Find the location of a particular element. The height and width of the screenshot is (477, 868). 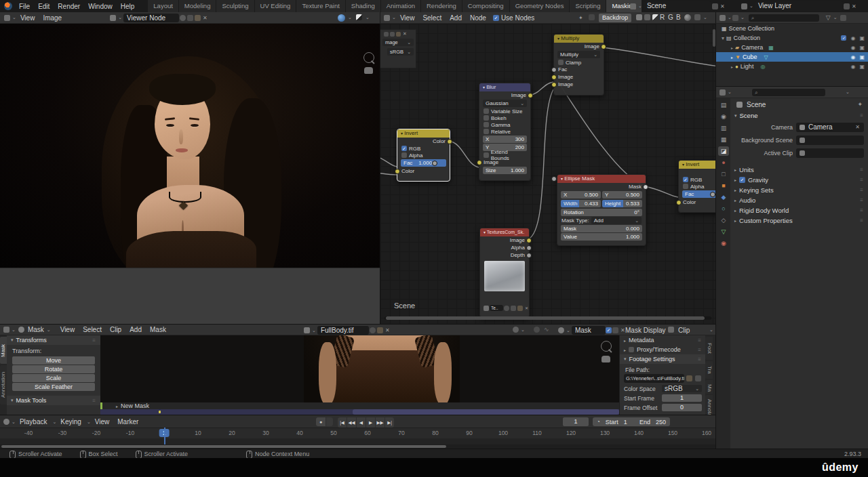

tab-sculpting: Sculpting is located at coordinates (235, 6).